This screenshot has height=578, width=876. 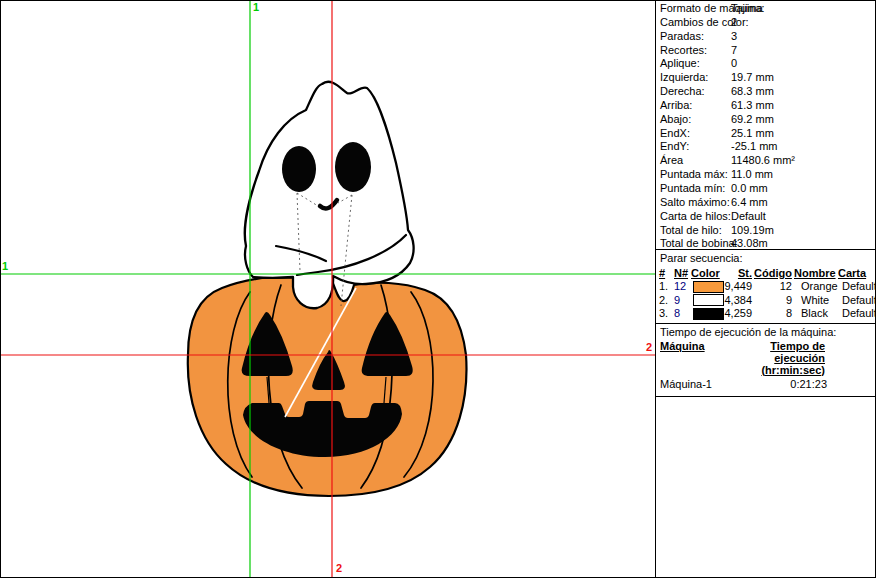 I want to click on info-label: Derecha:, so click(x=682, y=91).